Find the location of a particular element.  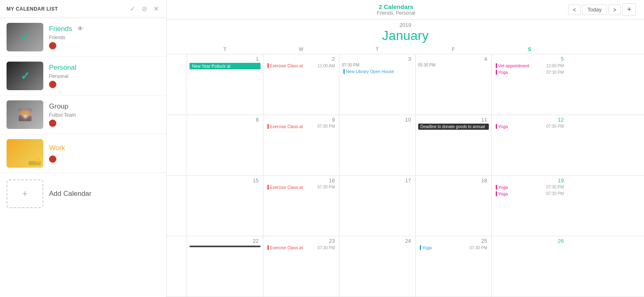

calendar-name-group: Group is located at coordinates (105, 106).